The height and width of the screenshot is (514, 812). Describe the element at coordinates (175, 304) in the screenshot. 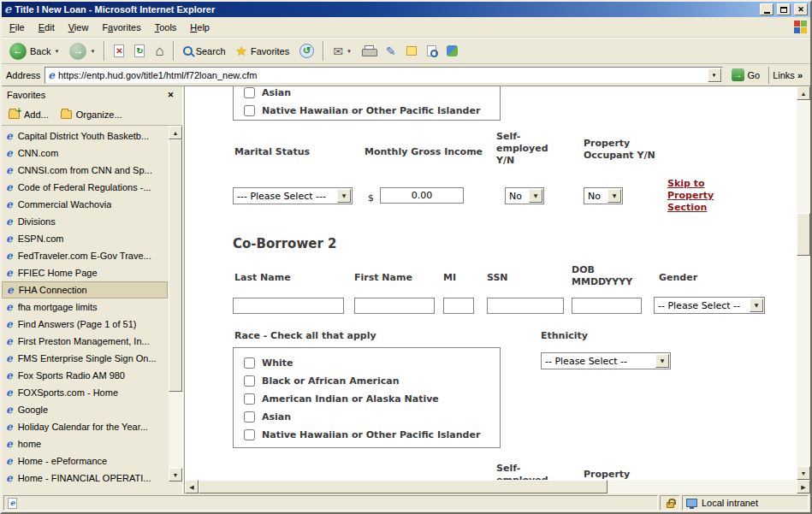

I see `favorites-scrollbar: ▲ ▼` at that location.